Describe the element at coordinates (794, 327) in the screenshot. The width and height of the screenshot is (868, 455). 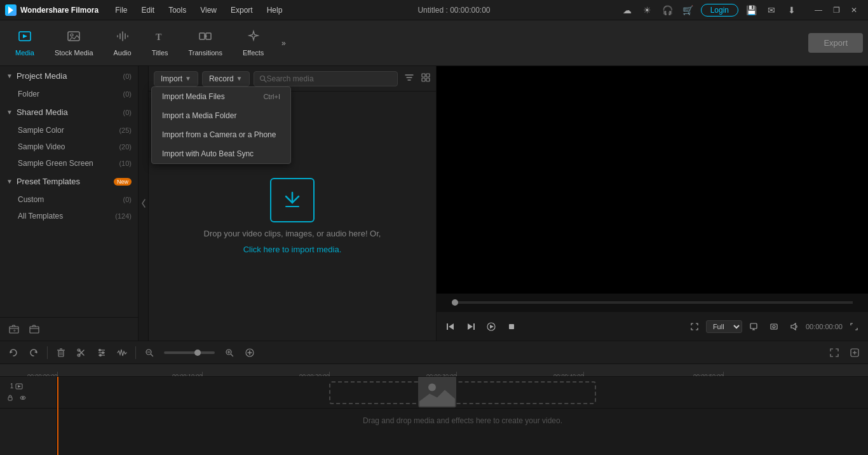
I see `preview-volume-icon` at that location.